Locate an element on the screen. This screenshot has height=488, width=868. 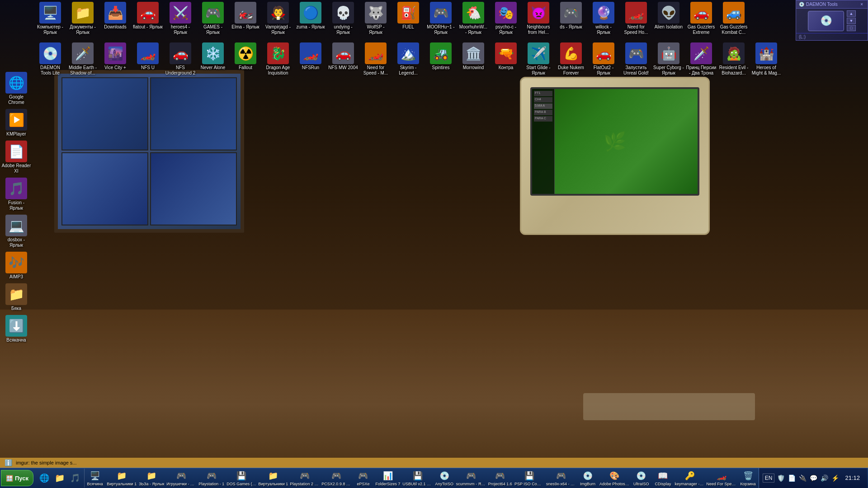
desktop-icon-row2-4: 🚗 NFS Underground 2 is located at coordinates (180, 59).